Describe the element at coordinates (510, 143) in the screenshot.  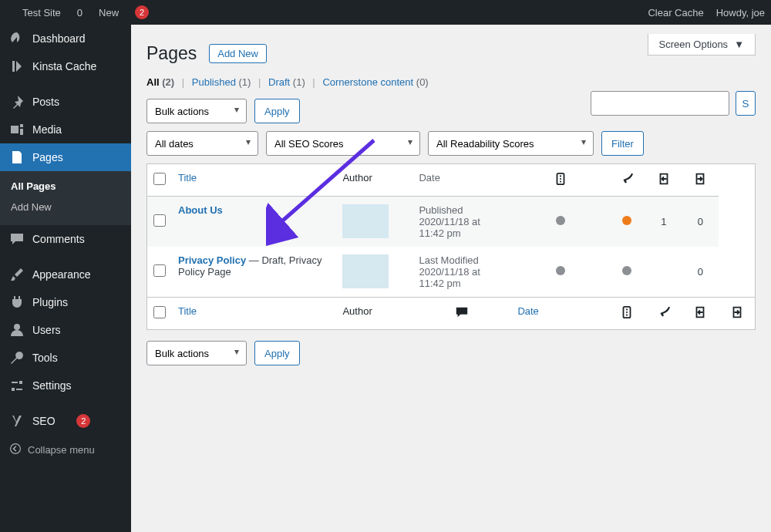
I see `readability-select: All Readability Scores` at that location.